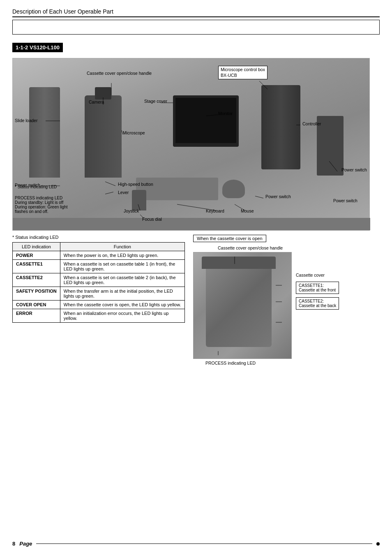  What do you see at coordinates (196, 27) in the screenshot?
I see `header-box` at bounding box center [196, 27].